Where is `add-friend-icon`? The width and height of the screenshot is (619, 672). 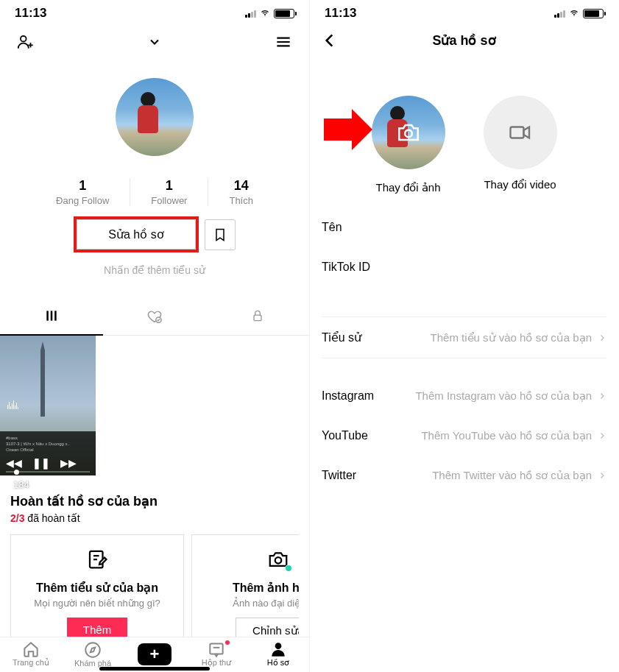 add-friend-icon is located at coordinates (26, 42).